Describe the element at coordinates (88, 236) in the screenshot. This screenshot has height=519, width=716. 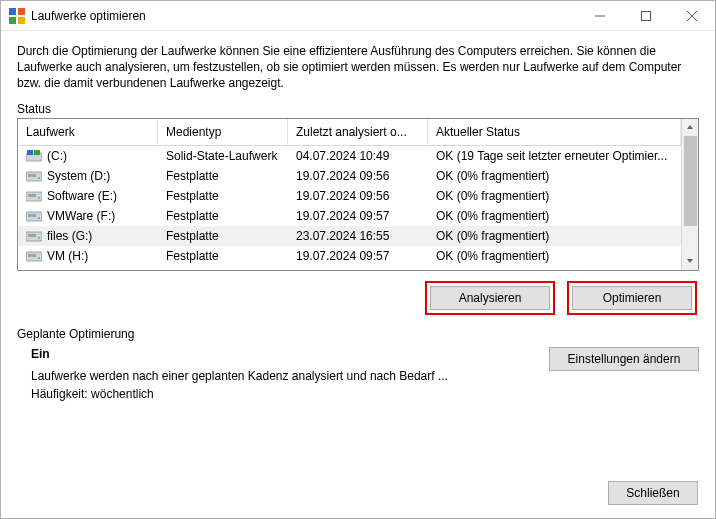
I see `cell-drive: files (G:)` at that location.